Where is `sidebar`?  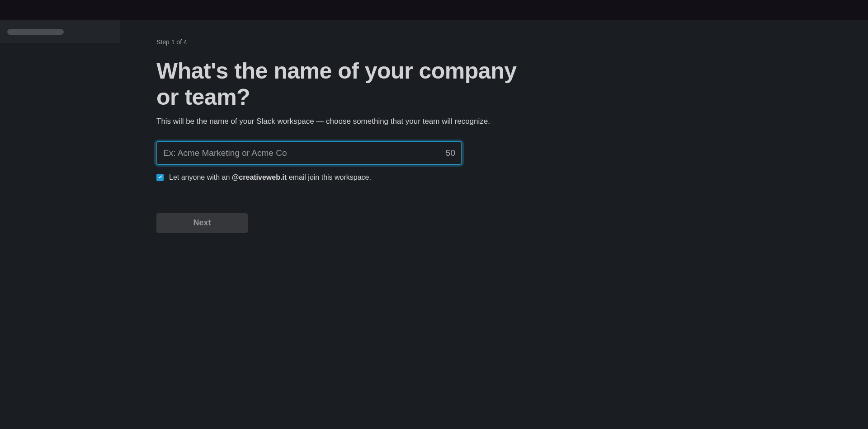 sidebar is located at coordinates (60, 225).